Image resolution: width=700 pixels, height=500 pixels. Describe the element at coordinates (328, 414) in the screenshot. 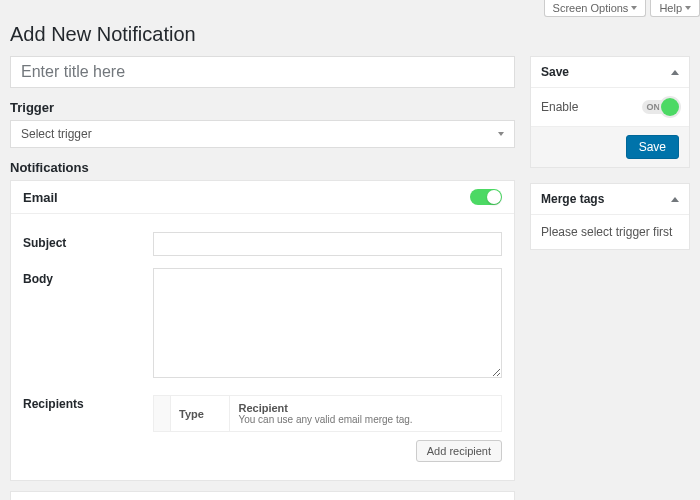

I see `recipients-table: Type Recipient You can use any valid ema…` at that location.